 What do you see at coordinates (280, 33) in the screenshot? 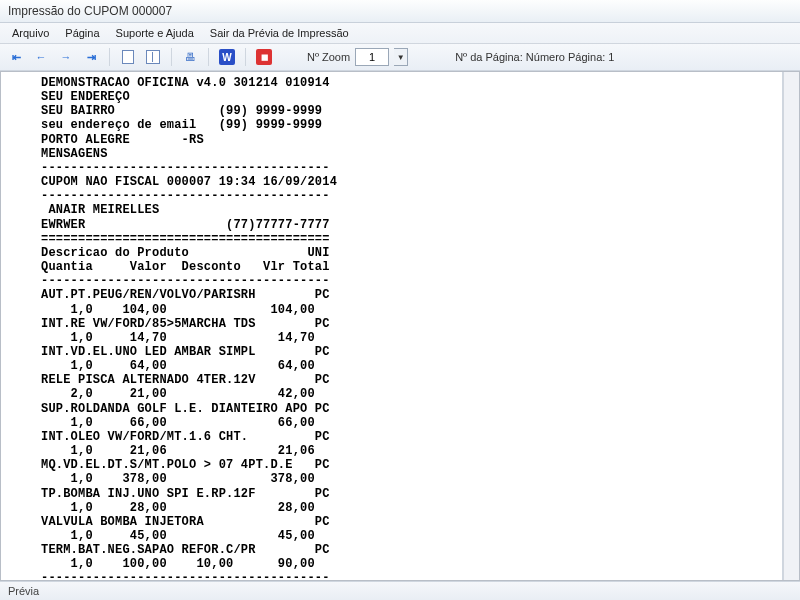
I see `menu-sair: Sair da Prévia de Impressão` at bounding box center [280, 33].